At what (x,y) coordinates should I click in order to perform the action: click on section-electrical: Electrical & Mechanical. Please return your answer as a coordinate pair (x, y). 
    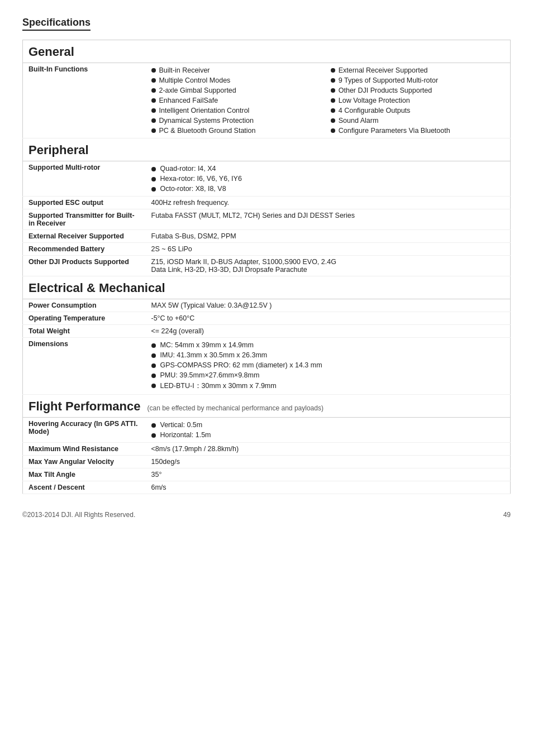
    Looking at the image, I should click on (267, 288).